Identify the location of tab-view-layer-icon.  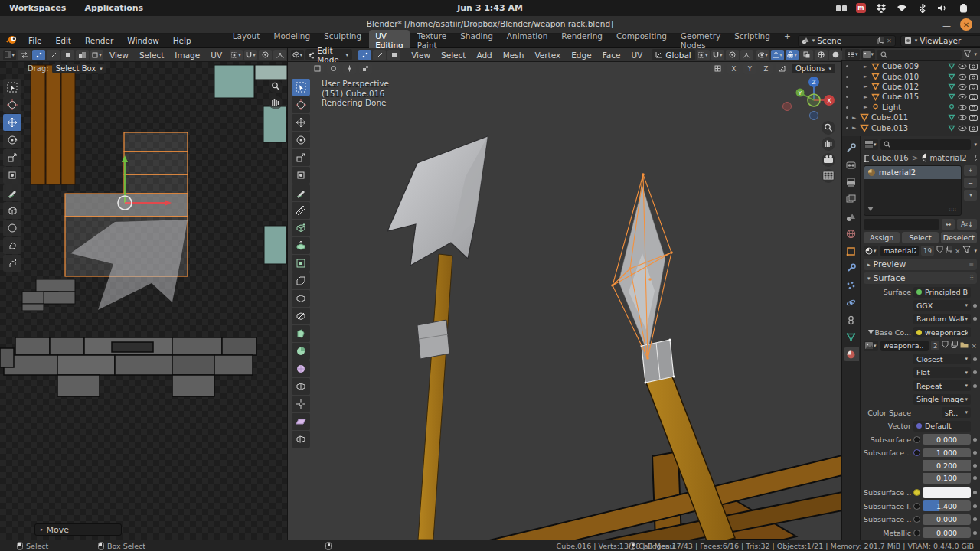
(851, 200).